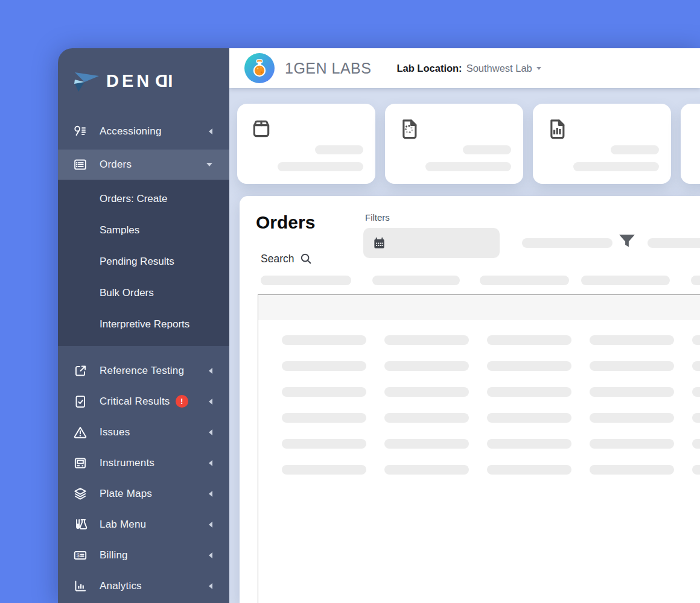 This screenshot has height=603, width=700. I want to click on search-icon, so click(306, 259).